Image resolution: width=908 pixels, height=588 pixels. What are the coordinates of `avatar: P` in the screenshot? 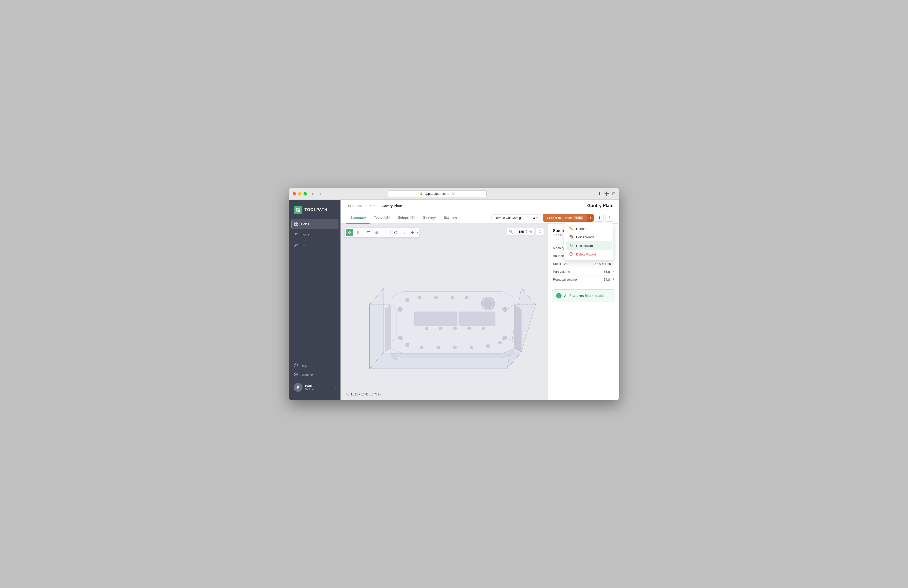 It's located at (298, 387).